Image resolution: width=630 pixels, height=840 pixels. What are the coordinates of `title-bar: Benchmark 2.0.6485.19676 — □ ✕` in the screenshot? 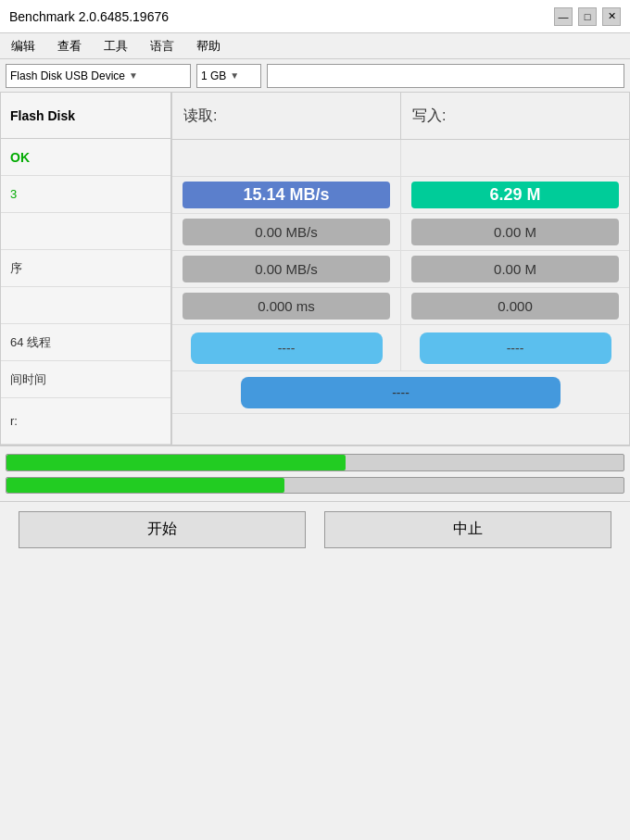 It's located at (315, 17).